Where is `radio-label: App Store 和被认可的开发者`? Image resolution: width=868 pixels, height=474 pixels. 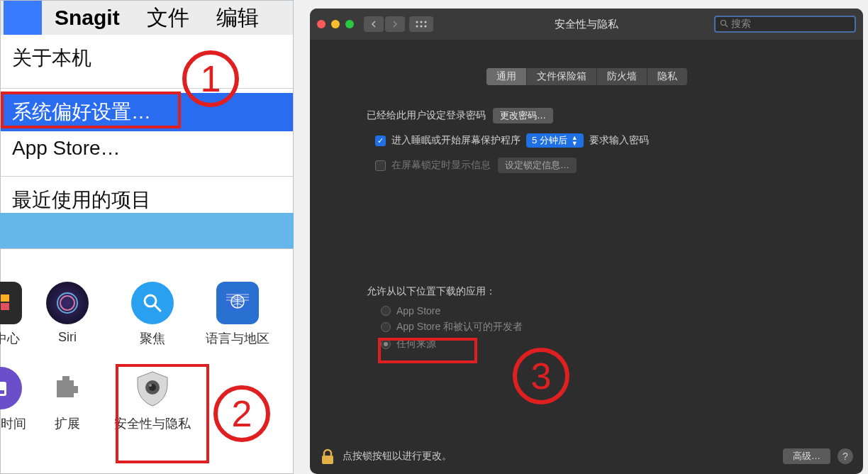 radio-label: App Store 和被认可的开发者 is located at coordinates (460, 327).